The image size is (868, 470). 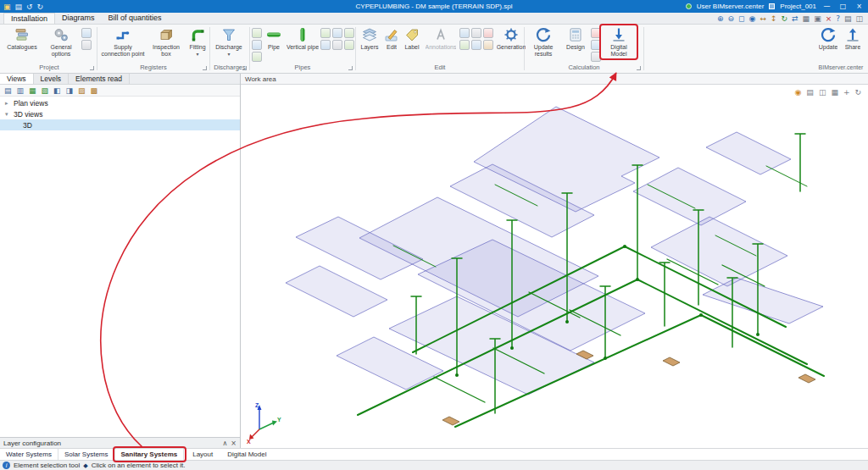 What do you see at coordinates (848, 19) in the screenshot?
I see `report-icon: ▤` at bounding box center [848, 19].